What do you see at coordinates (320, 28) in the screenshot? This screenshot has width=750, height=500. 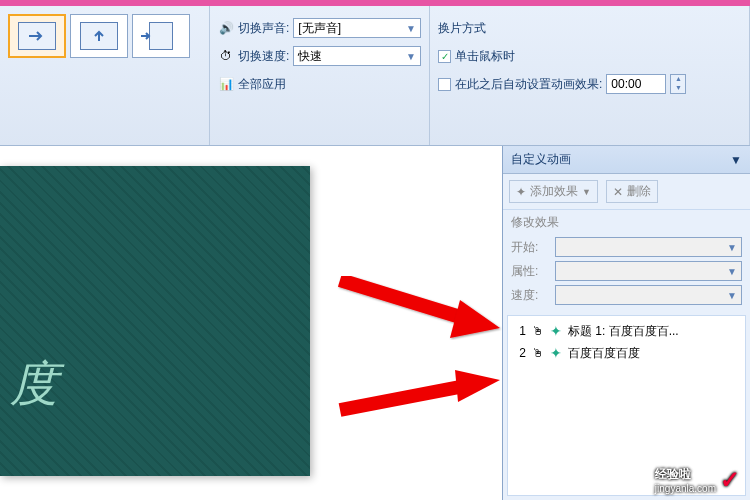 I see `sound-value: [无声音]` at bounding box center [320, 28].